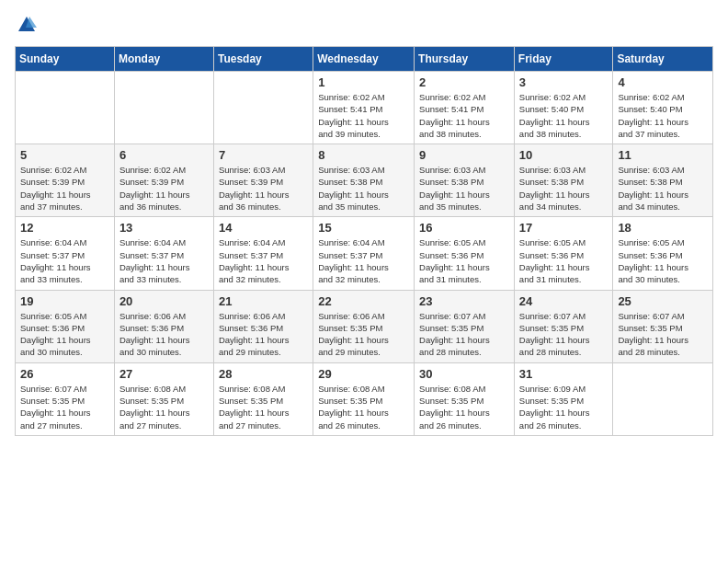 This screenshot has width=728, height=563. I want to click on day-info: Sunrise: 6:06 AM Sunset: 5:35 PM Dayligh…, so click(364, 335).